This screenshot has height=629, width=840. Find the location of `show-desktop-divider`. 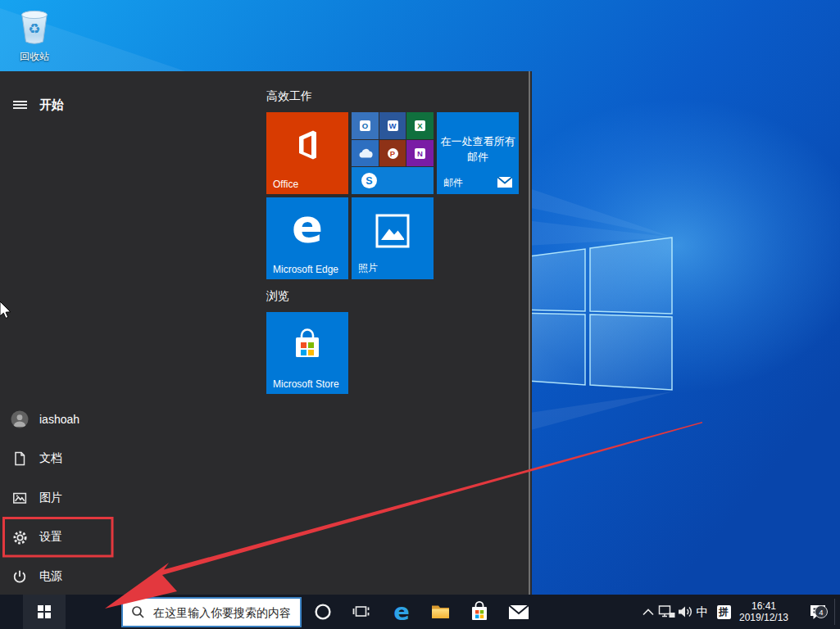

show-desktop-divider is located at coordinates (834, 612).